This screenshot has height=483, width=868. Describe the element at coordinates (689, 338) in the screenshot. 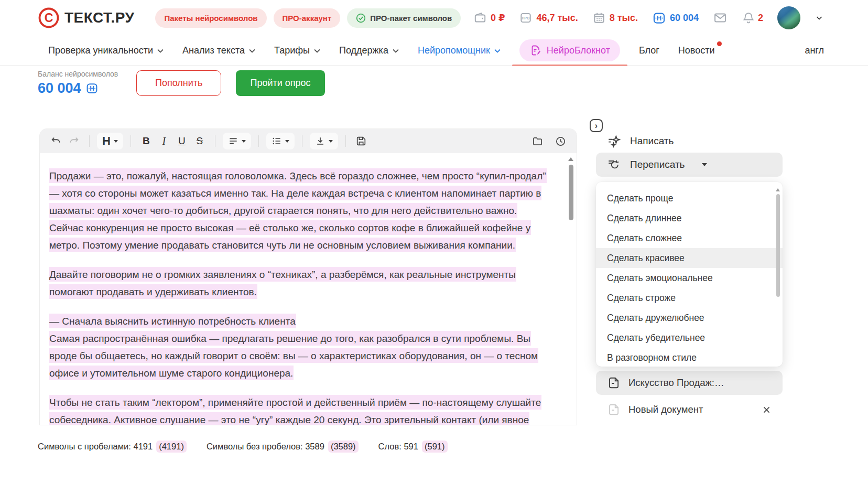

I see `menu-item-more-convincing: Сделать убедительнее` at that location.